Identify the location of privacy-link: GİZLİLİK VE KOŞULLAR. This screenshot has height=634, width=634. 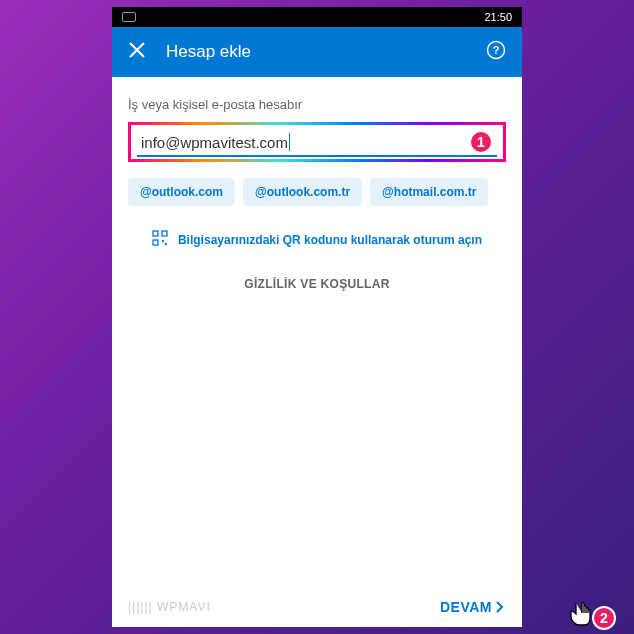
(317, 284).